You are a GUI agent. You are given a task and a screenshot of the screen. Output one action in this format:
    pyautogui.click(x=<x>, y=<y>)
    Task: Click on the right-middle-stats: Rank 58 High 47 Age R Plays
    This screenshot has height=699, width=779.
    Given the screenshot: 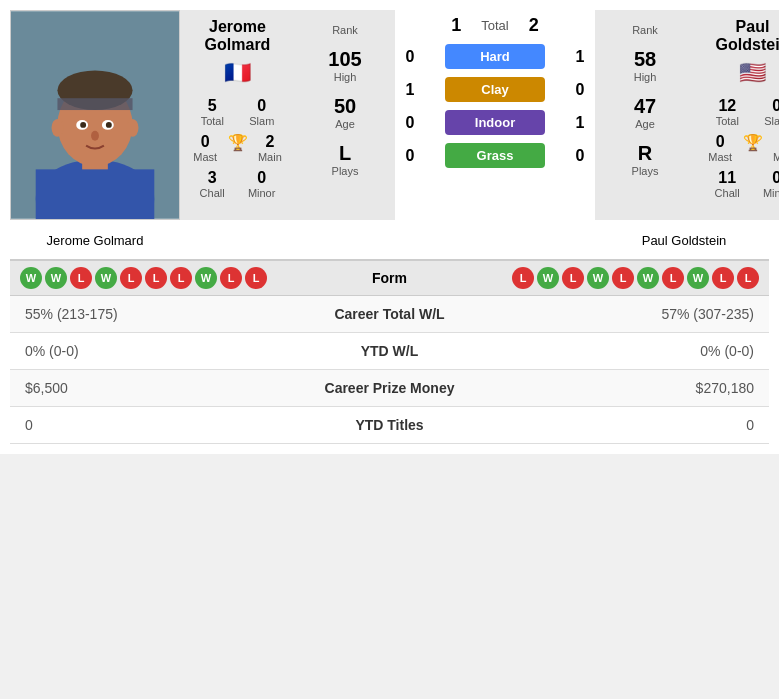 What is the action you would take?
    pyautogui.click(x=645, y=115)
    